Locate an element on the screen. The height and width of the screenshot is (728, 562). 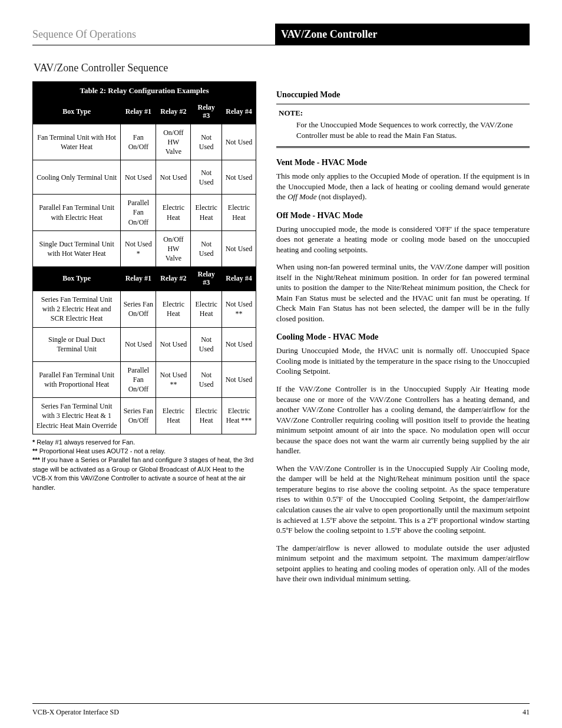
para-cool-1: During Unoccupied Mode, the HVAC unit is… is located at coordinates (403, 361).